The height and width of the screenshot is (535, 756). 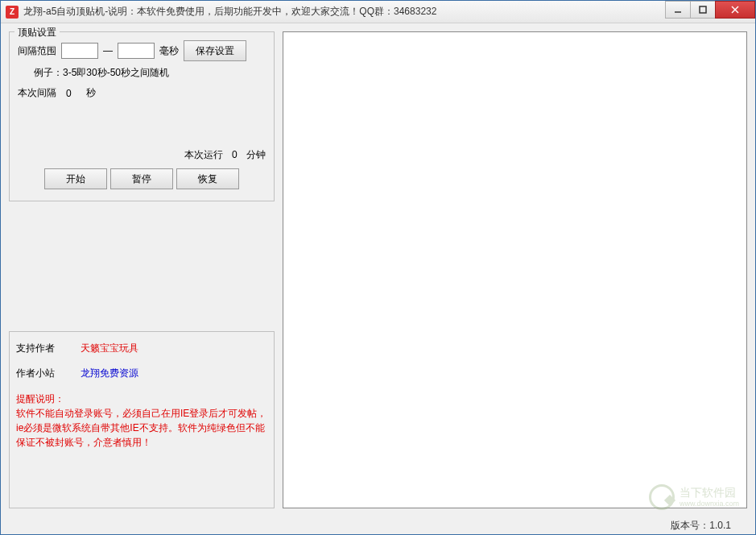 I want to click on app-icon: Z, so click(x=12, y=12).